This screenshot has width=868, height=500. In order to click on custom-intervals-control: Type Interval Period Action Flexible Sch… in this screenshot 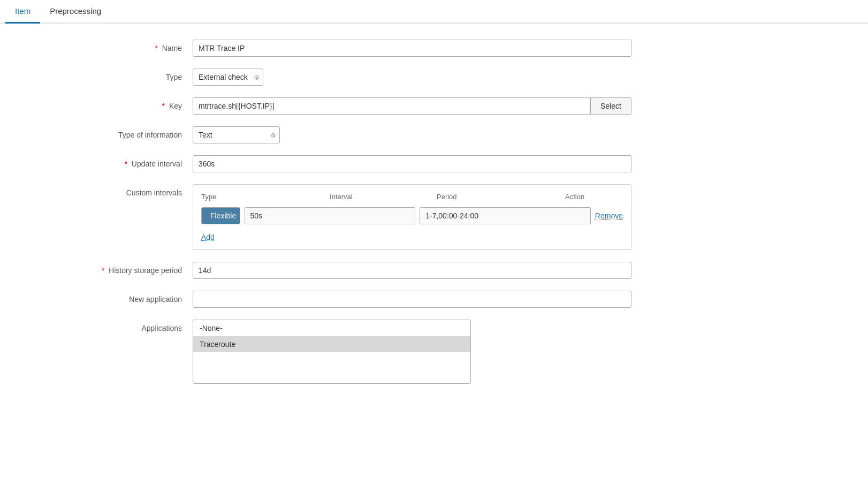, I will do `click(412, 217)`.